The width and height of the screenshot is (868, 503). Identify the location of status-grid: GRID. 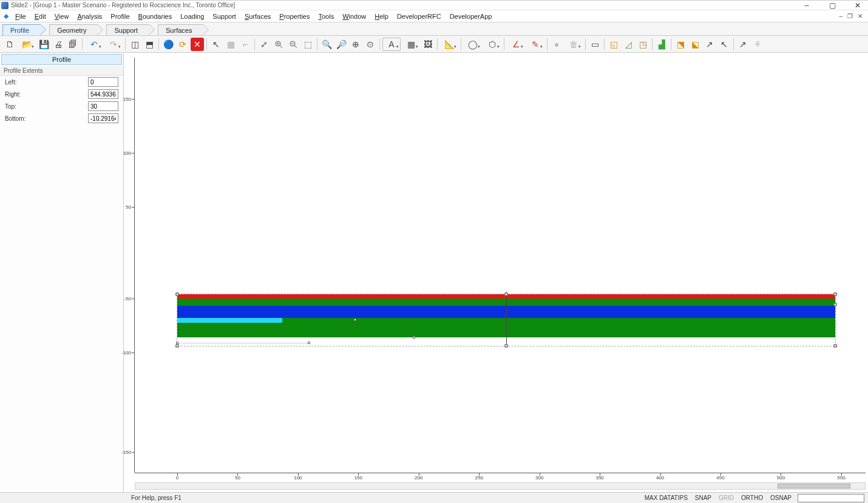
(726, 498).